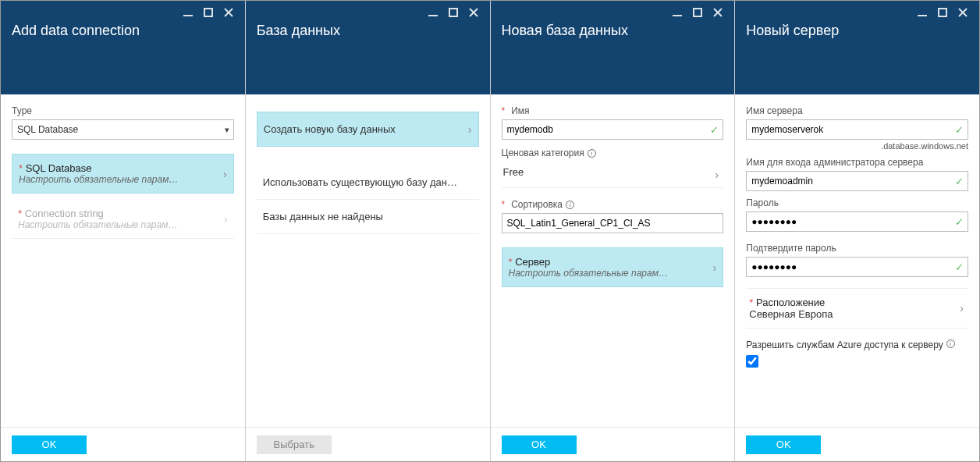  What do you see at coordinates (123, 48) in the screenshot?
I see `blade-header: Add data connection` at bounding box center [123, 48].